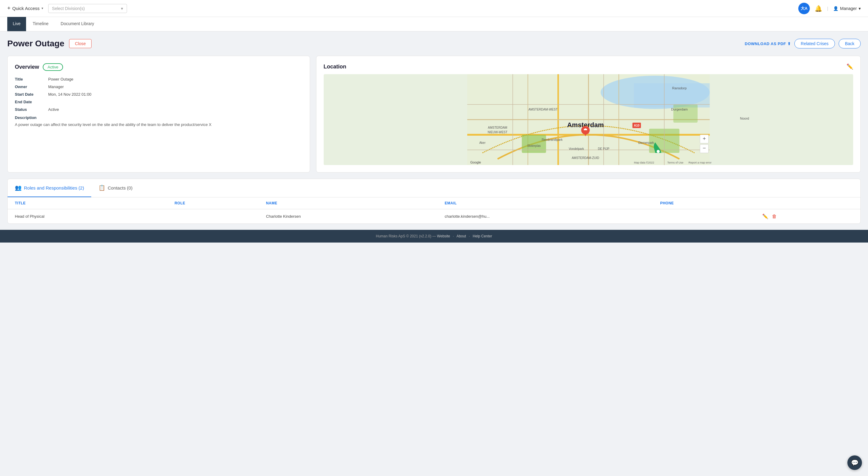 The height and width of the screenshot is (476, 868). What do you see at coordinates (768, 44) in the screenshot?
I see `download-pdf-button: DOWNLOAD AS PDF ⬆` at bounding box center [768, 44].